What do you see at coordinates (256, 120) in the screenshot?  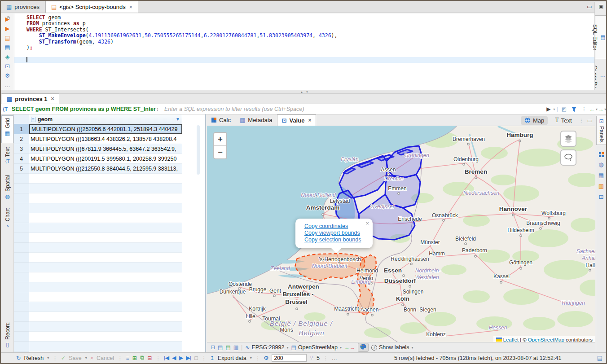 I see `tab-metadata: ▦ Metadata` at bounding box center [256, 120].